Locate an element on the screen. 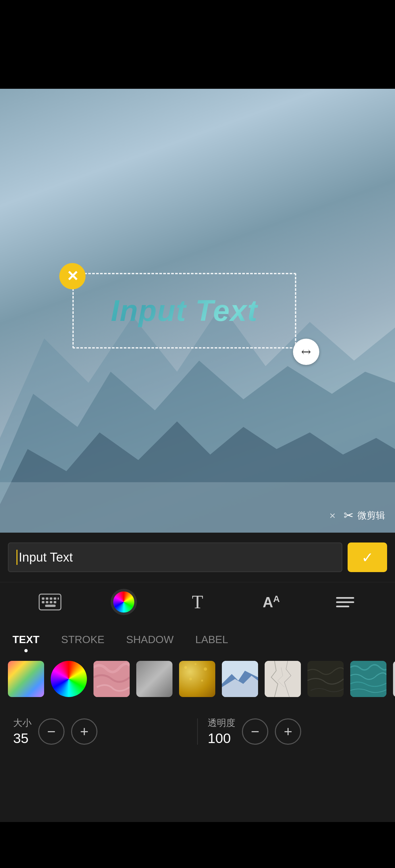 The width and height of the screenshot is (395, 868). input-row: ✓ is located at coordinates (198, 557).